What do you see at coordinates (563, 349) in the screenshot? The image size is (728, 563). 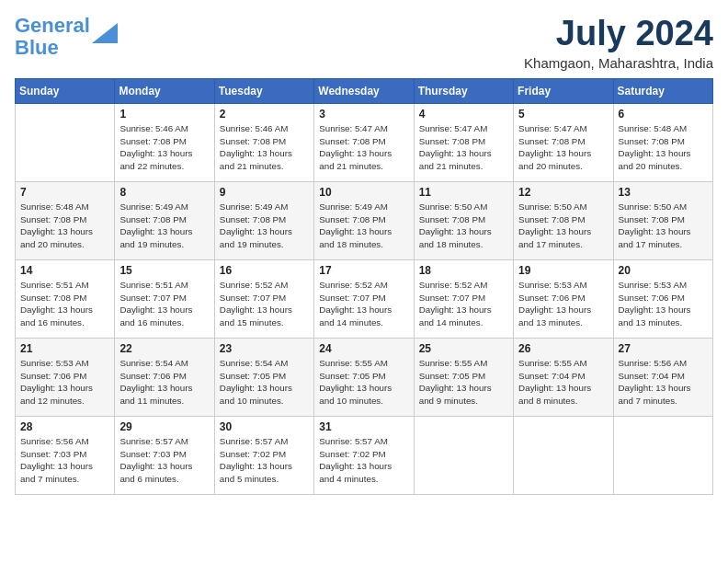 I see `day-number: 26` at bounding box center [563, 349].